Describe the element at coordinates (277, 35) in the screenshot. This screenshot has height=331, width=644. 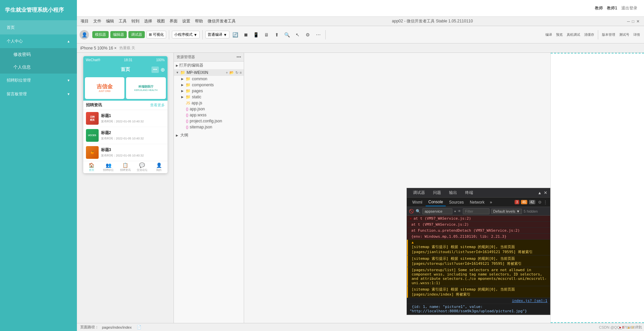
I see `upload-btn: ⬆` at that location.